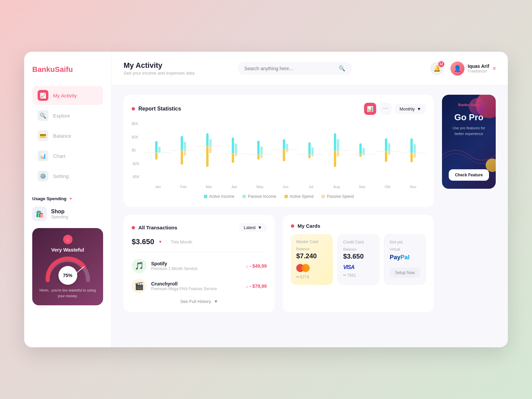  Describe the element at coordinates (279, 155) in the screenshot. I see `bar-chart: $5K $2K $0 -$2K -$5K JanFebMarAprMayJunJ…` at that location.